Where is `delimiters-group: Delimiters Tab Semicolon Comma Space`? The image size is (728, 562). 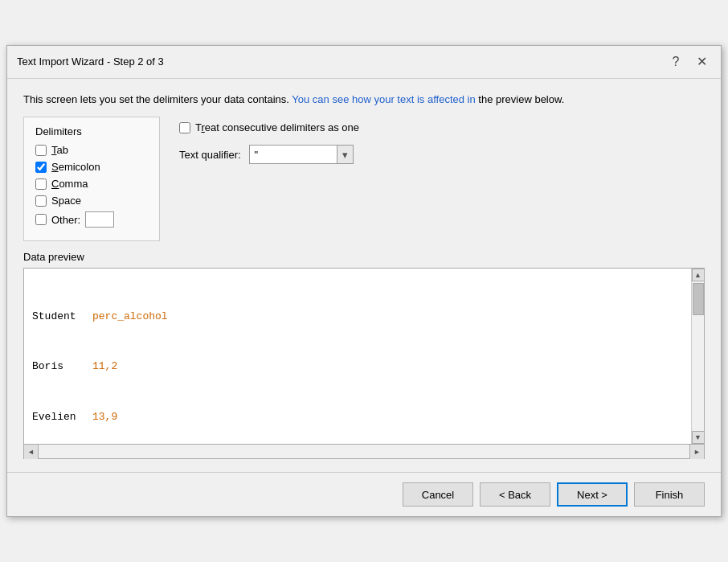
delimiters-group: Delimiters Tab Semicolon Comma Space is located at coordinates (92, 178).